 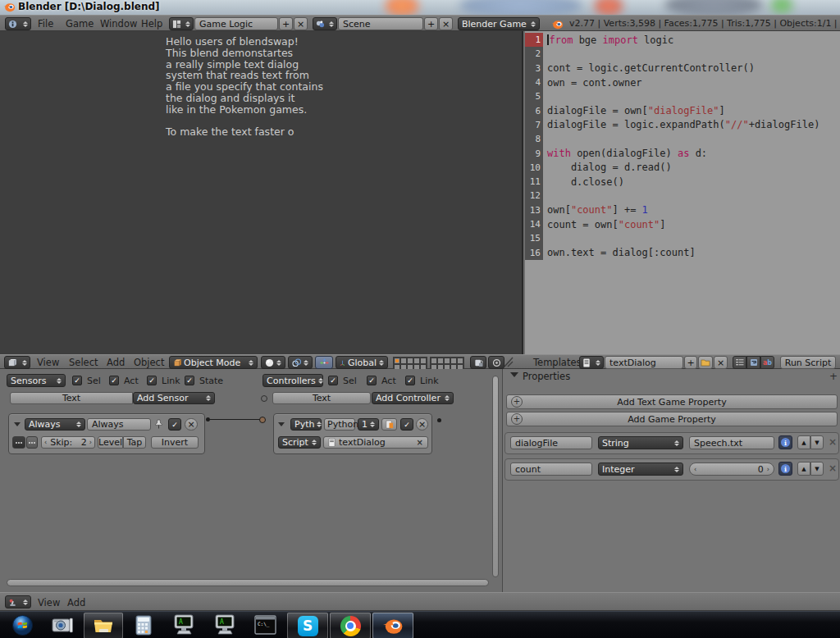 What do you see at coordinates (174, 399) in the screenshot?
I see `add-sensor-button: Add Sensor` at bounding box center [174, 399].